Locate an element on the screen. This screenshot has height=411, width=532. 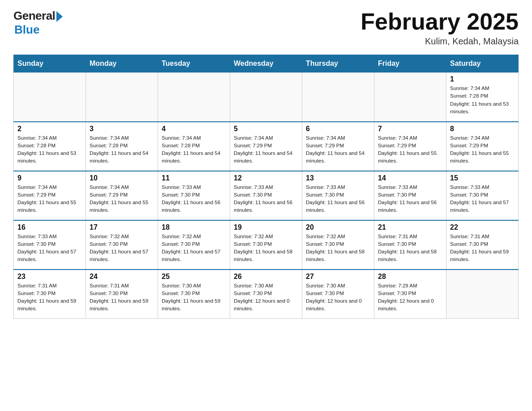
day-header-thursday: Thursday is located at coordinates (339, 64).